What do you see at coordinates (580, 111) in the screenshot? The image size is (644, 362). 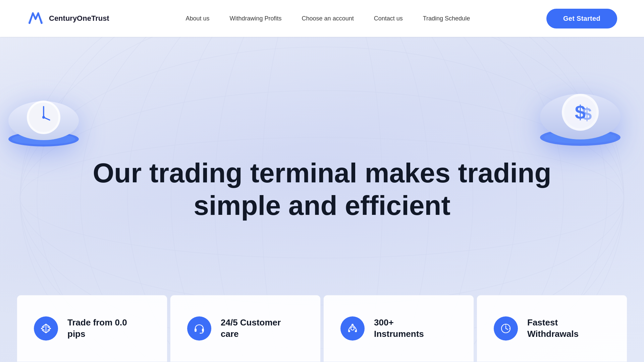 I see `right-decoration: $ $` at bounding box center [580, 111].